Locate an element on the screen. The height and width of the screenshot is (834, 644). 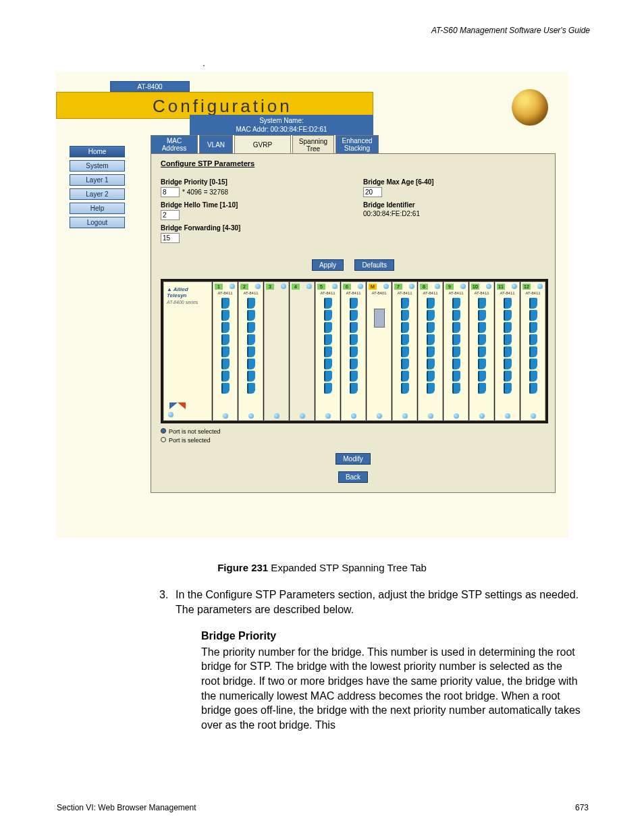
chassis-slot-11: 11AT-8411 is located at coordinates (508, 351).